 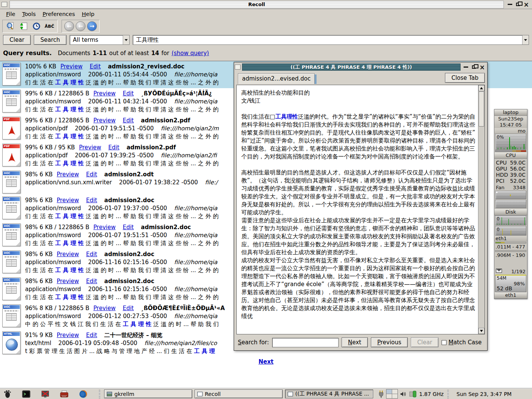 What do you see at coordinates (511, 283) in the screenshot?
I see `wireless-chart: 54M 98% 52 dB` at bounding box center [511, 283].